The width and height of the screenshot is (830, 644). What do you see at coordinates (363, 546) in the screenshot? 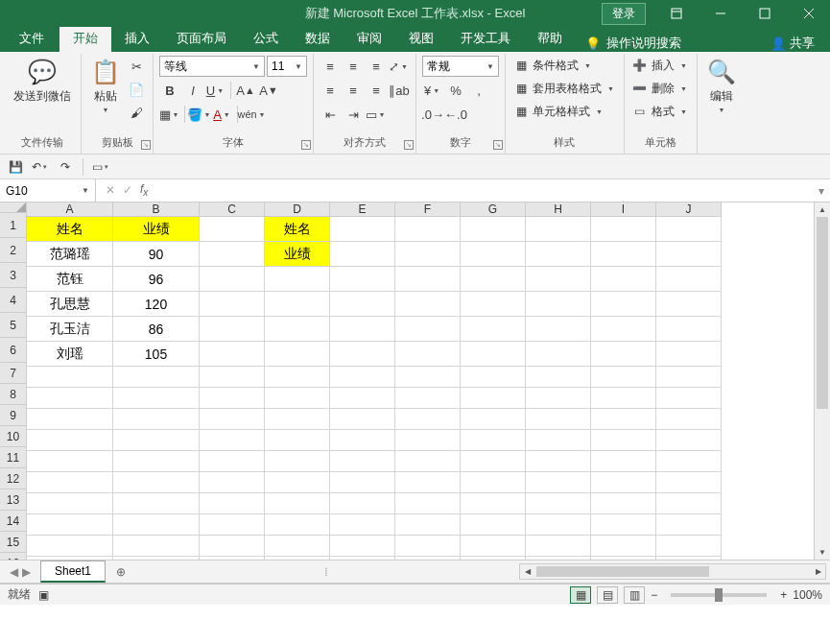
I see `cell-E15` at bounding box center [363, 546].